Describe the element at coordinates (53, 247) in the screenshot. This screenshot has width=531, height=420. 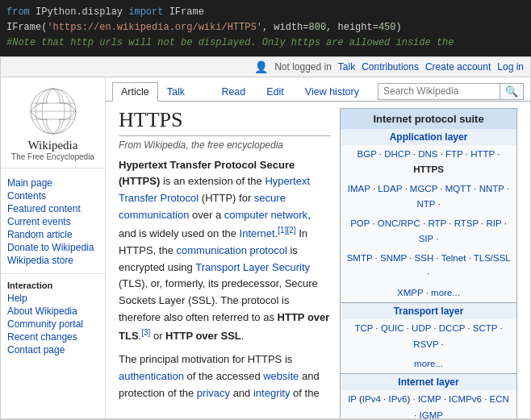
I see `sidebar-item-donate: Donate to Wikipedia` at that location.